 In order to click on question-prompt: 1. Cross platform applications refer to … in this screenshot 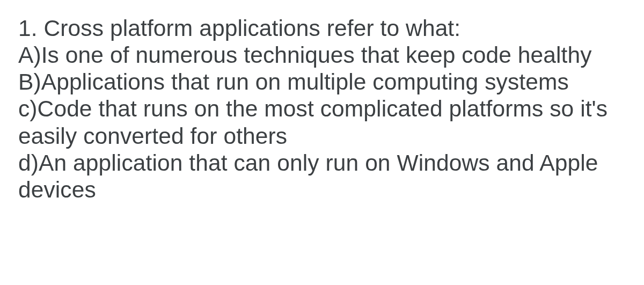, I will do `click(322, 28)`.